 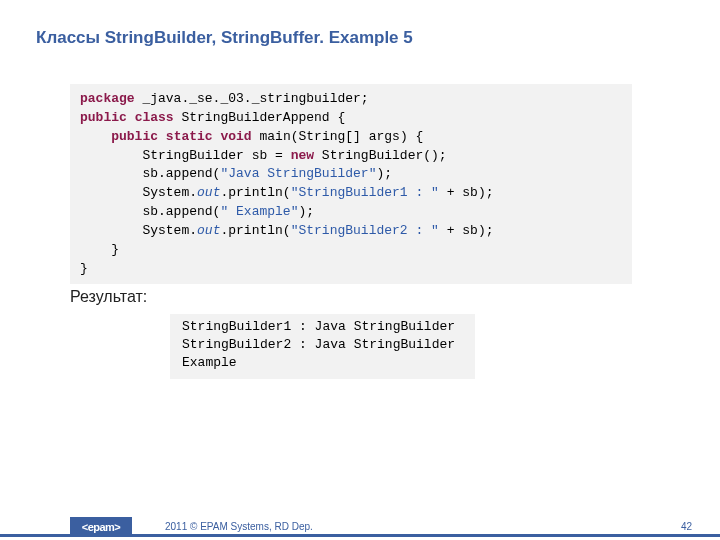 What do you see at coordinates (101, 527) in the screenshot?
I see `epam-logo: <epam>` at bounding box center [101, 527].